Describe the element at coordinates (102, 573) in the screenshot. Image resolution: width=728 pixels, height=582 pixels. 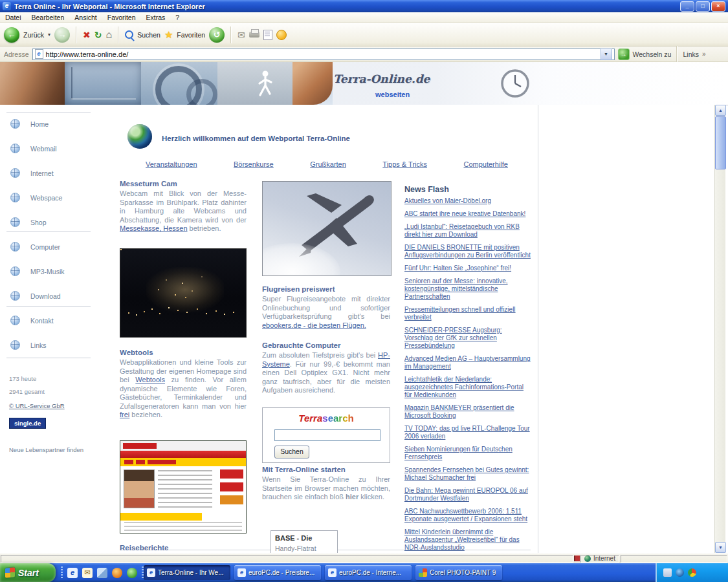
I see `show-desktop-icon` at that location.